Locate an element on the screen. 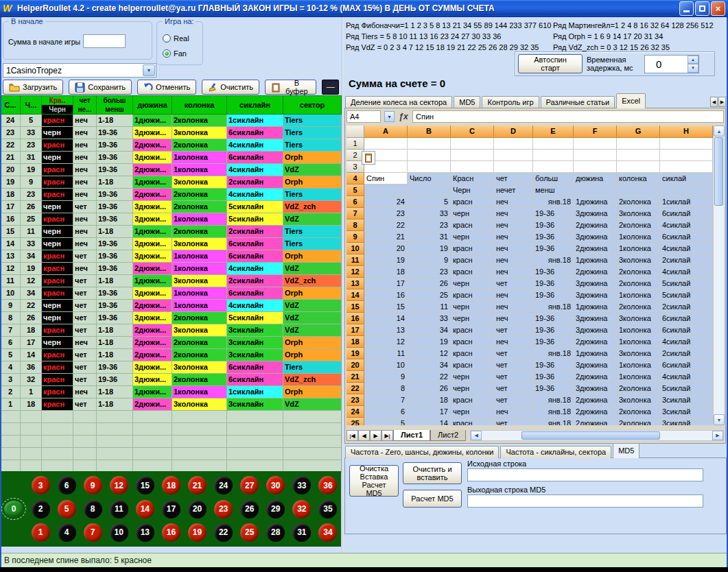 The width and height of the screenshot is (728, 572). board-number-24: 24 is located at coordinates (224, 486).